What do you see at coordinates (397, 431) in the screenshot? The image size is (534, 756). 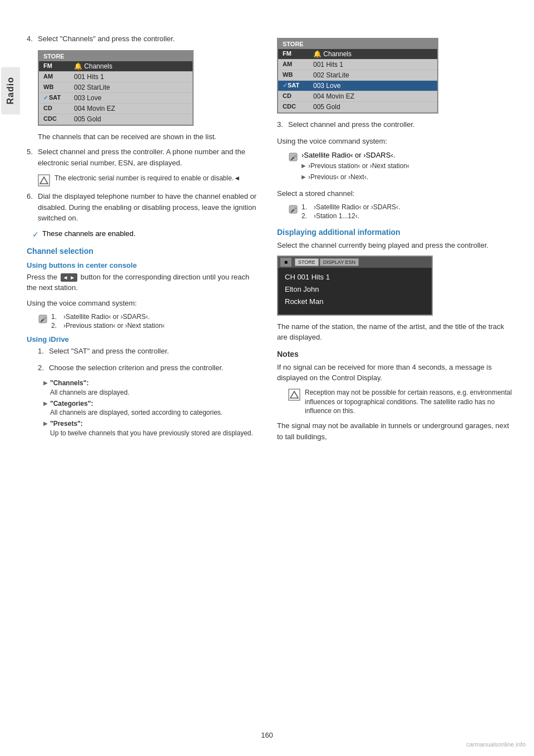 I see `notes-text-2: The signal may not be available in tunne…` at bounding box center [397, 431].